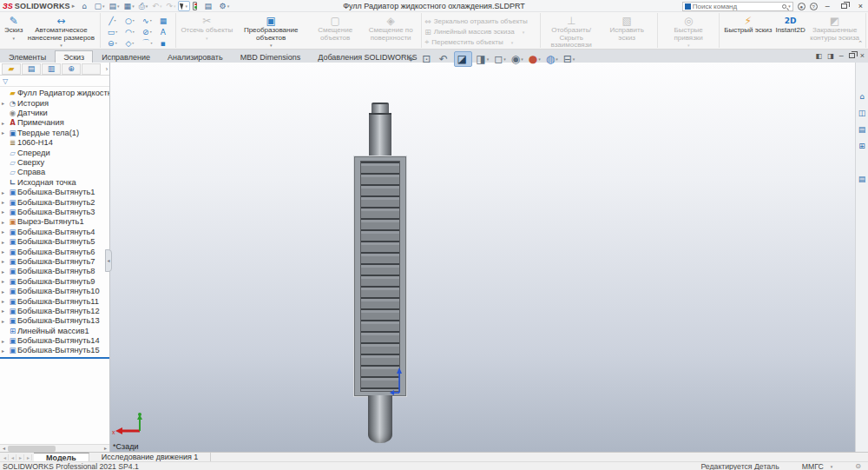 Image resolution: width=868 pixels, height=470 pixels. What do you see at coordinates (55, 222) in the screenshot?
I see `tree-item: ▸ ▣ Вырез-Вытянуть1` at bounding box center [55, 222].